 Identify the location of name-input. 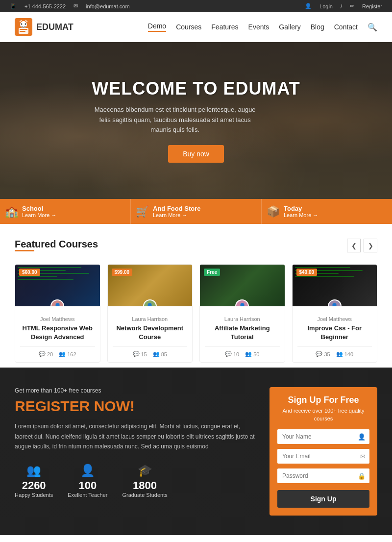
(323, 437).